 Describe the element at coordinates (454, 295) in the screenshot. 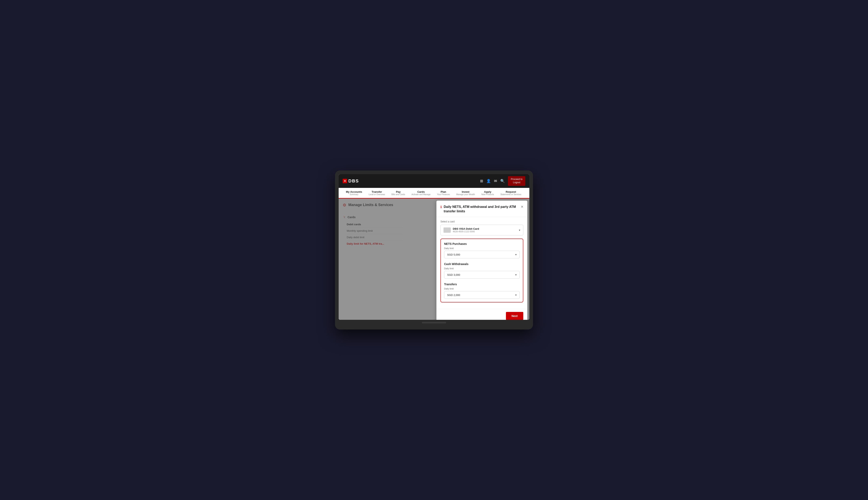

I see `transfers-limit-value: SGD 2,000` at that location.